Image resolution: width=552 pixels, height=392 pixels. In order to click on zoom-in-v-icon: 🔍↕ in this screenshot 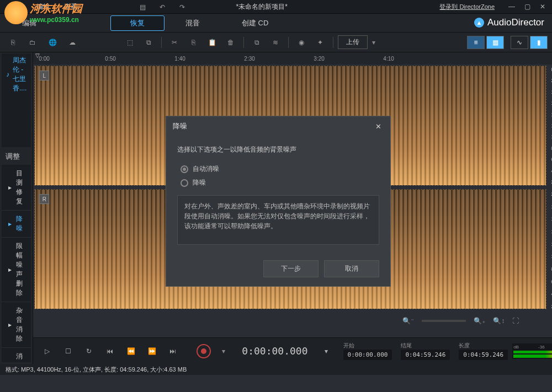, I will do `click(499, 321)`.